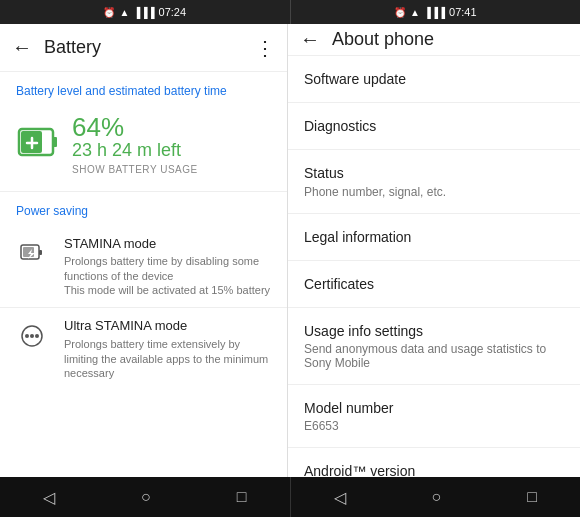 This screenshot has width=580, height=517. What do you see at coordinates (437, 497) in the screenshot?
I see `right-home-button: ○` at bounding box center [437, 497].